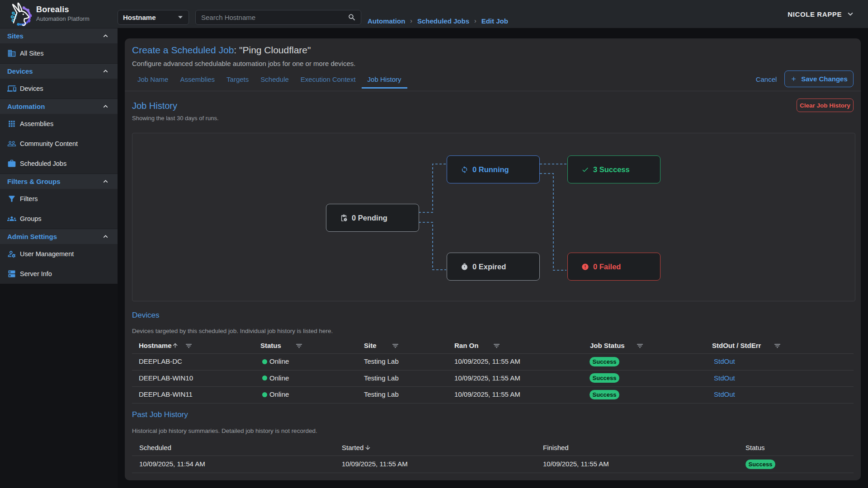 This screenshot has width=868, height=488. Describe the element at coordinates (395, 346) in the screenshot. I see `filter-icon` at that location.